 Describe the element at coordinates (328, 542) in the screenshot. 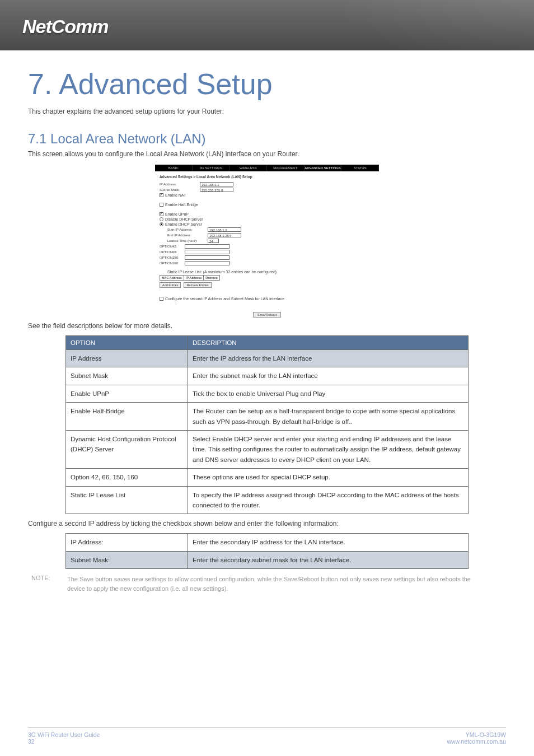

I see `cell2-ip-desc: Enter the secondary IP address for the L…` at that location.